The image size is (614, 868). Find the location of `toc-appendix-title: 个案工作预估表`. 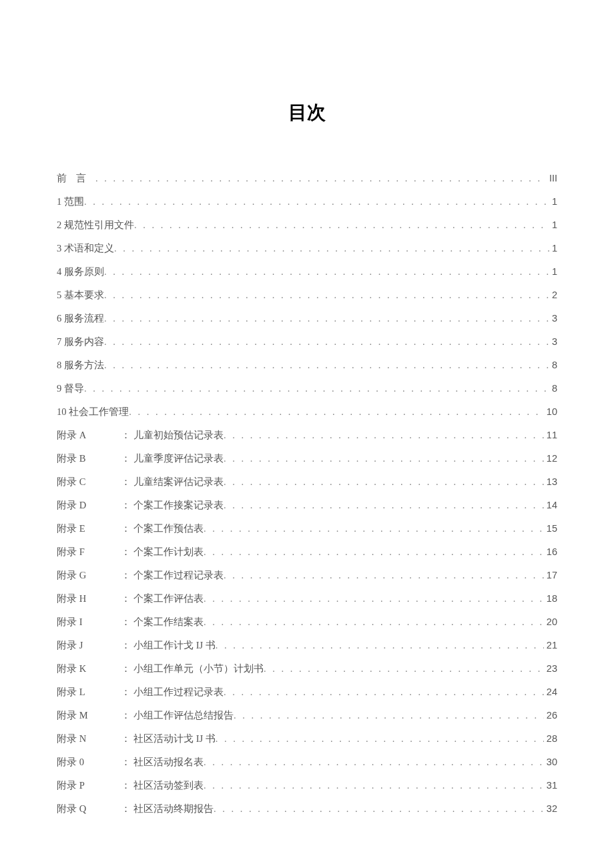

toc-appendix-title: 个案工作预估表 is located at coordinates (168, 528).